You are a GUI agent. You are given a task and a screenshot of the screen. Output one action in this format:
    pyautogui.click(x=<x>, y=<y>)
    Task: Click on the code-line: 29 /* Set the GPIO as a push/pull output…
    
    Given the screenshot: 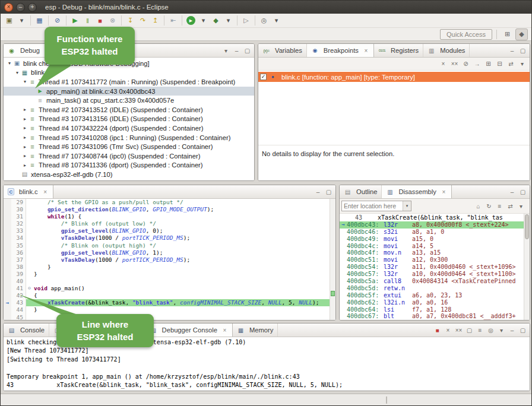 What is the action you would take?
    pyautogui.click(x=166, y=202)
    